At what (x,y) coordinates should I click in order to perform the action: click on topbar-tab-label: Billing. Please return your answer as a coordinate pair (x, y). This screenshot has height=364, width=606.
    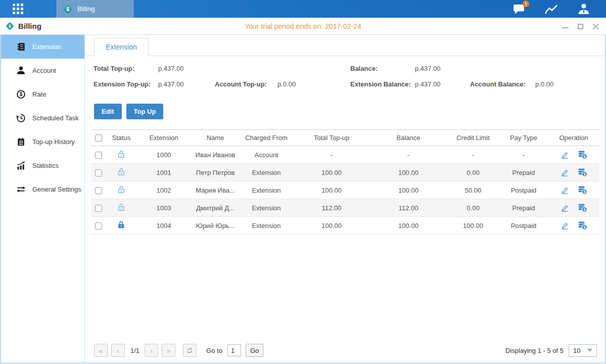
    Looking at the image, I should click on (86, 9).